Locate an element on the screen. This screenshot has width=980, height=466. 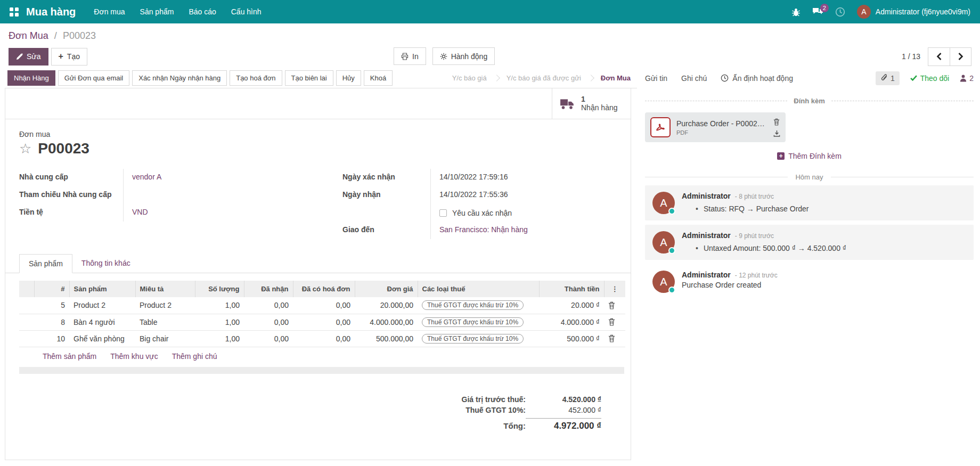
print-button: In is located at coordinates (410, 56).